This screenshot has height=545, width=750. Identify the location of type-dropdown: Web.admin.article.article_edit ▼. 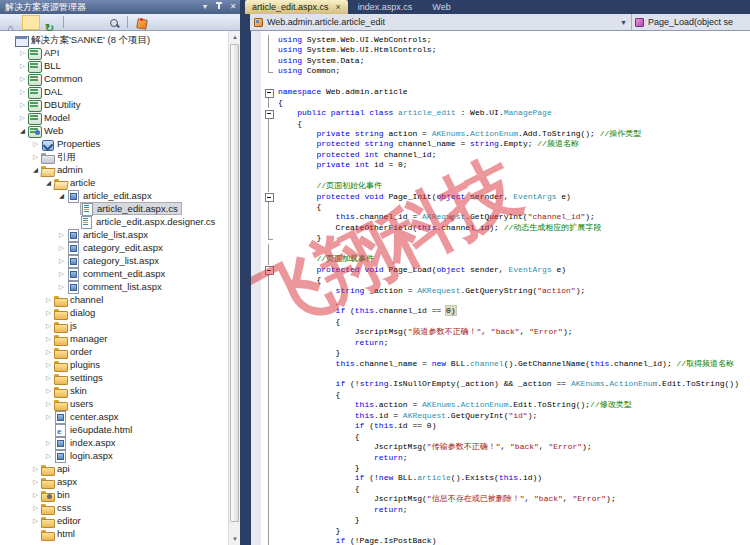
(441, 22).